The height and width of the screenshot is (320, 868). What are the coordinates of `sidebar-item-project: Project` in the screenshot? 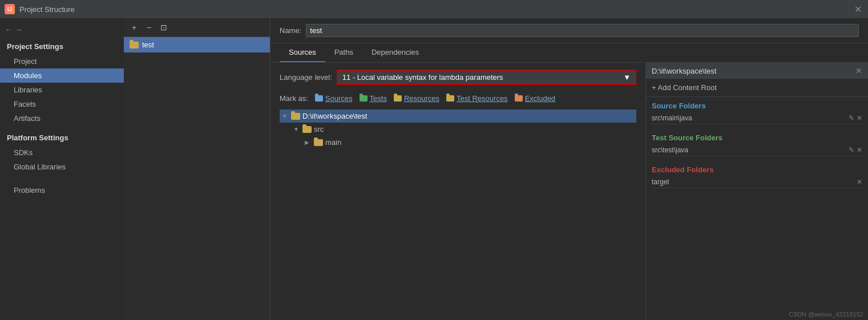 It's located at (62, 62).